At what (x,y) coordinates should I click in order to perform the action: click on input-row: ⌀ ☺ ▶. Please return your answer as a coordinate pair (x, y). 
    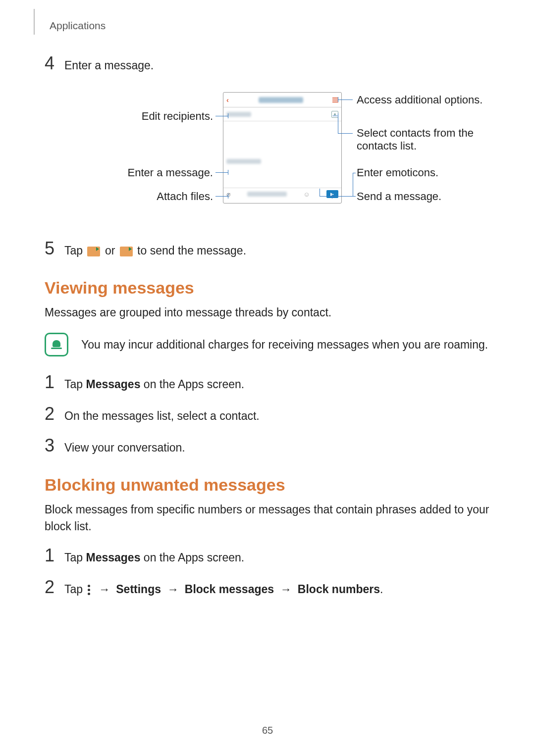
    Looking at the image, I should click on (282, 194).